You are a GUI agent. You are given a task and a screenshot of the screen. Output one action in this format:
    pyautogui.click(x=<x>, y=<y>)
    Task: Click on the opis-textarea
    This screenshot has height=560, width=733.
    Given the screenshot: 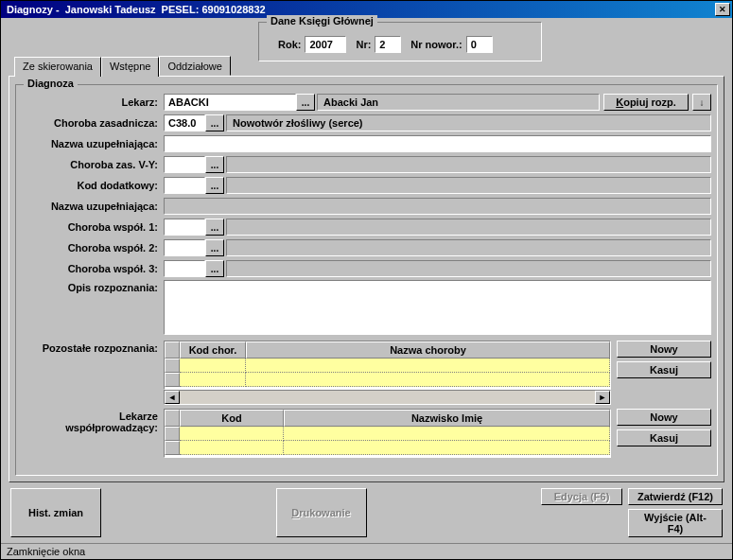 What is the action you would take?
    pyautogui.click(x=437, y=307)
    